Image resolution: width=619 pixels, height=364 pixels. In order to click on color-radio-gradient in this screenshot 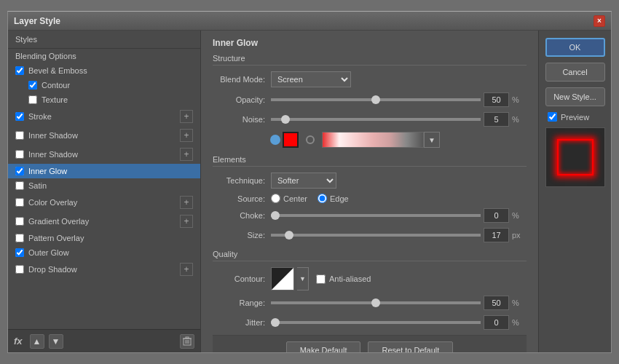, I will do `click(310, 140)`.